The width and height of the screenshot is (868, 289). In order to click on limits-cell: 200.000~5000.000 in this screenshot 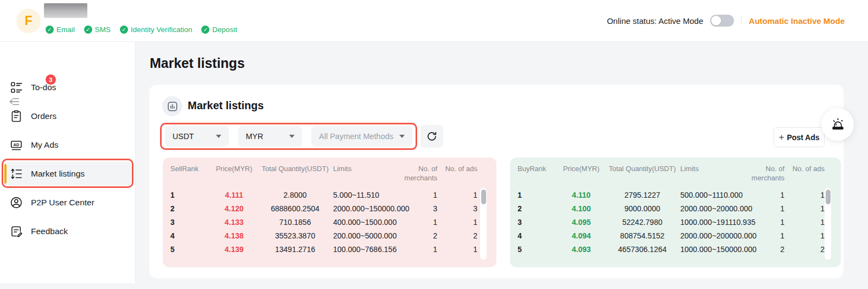, I will do `click(371, 236)`.